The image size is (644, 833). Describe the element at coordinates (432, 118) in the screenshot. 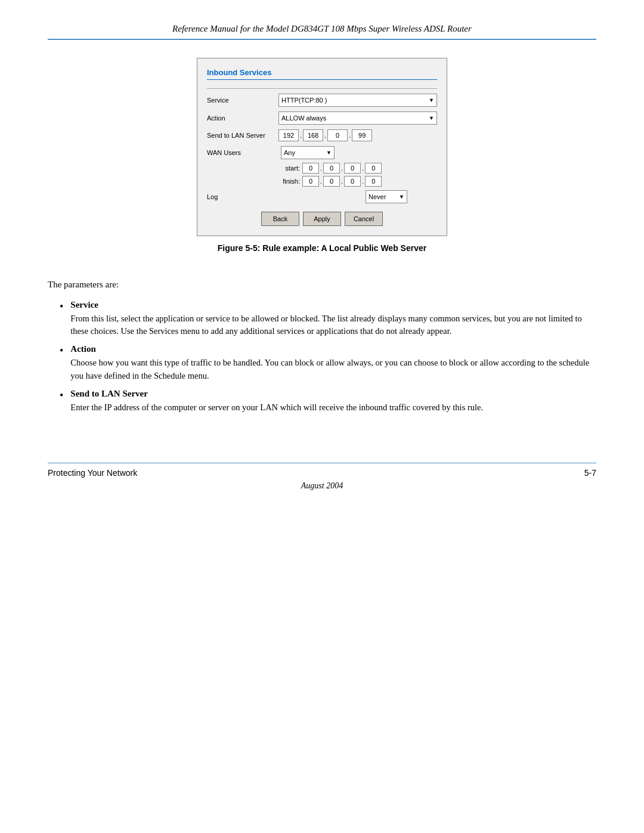

I see `action-dropdown-arrow: ▼` at that location.